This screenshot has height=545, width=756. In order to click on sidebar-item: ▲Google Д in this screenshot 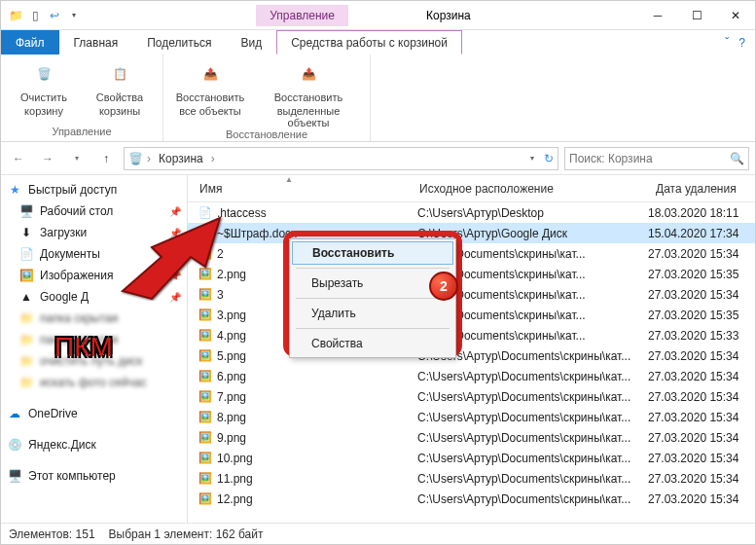, I will do `click(93, 297)`.